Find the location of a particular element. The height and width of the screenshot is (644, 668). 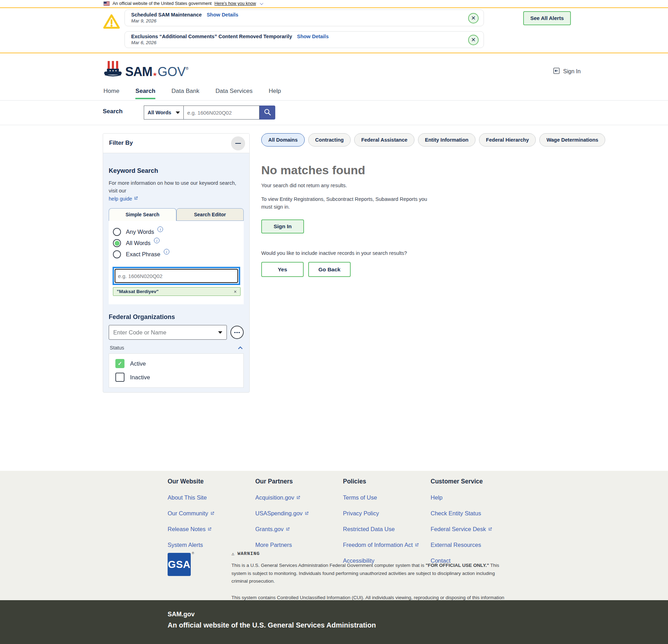

footer-link: Freedom of Information Act is located at coordinates (385, 545).